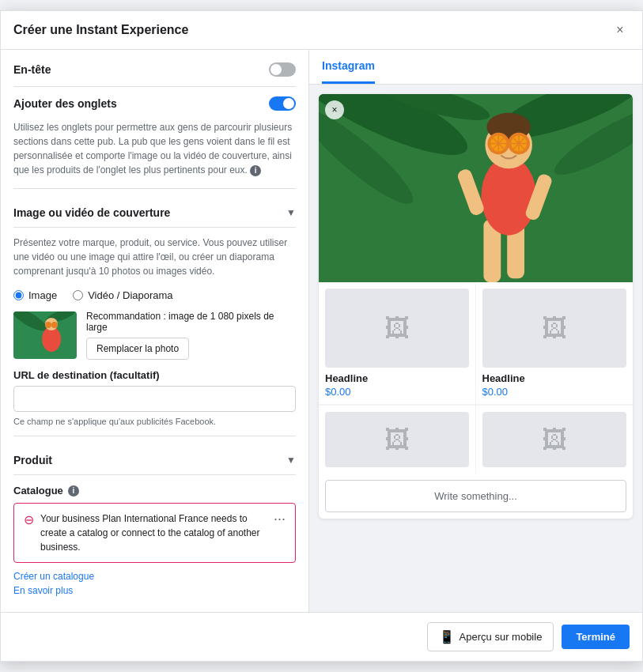  I want to click on radio-image-label: Image, so click(35, 296).